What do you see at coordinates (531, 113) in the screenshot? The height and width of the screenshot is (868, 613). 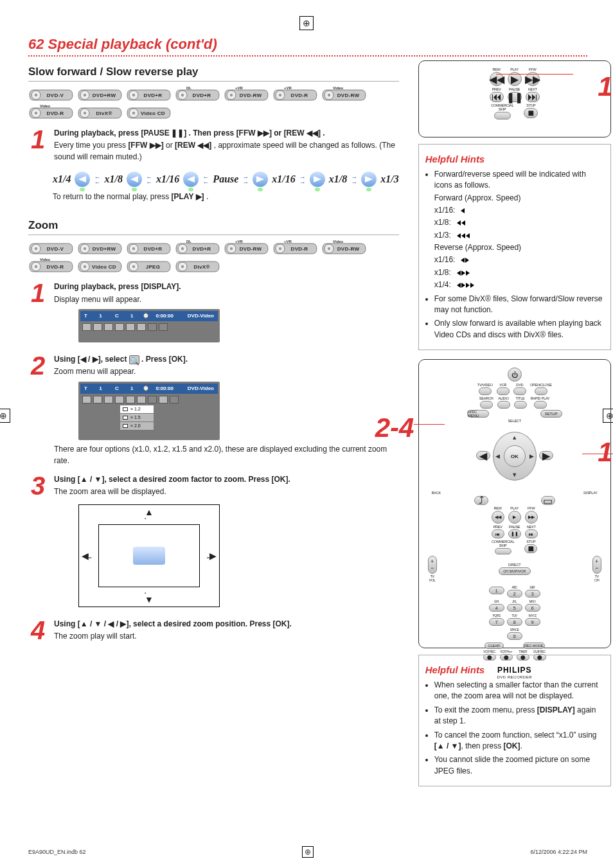 I see `rc-stop-button: ■` at bounding box center [531, 113].